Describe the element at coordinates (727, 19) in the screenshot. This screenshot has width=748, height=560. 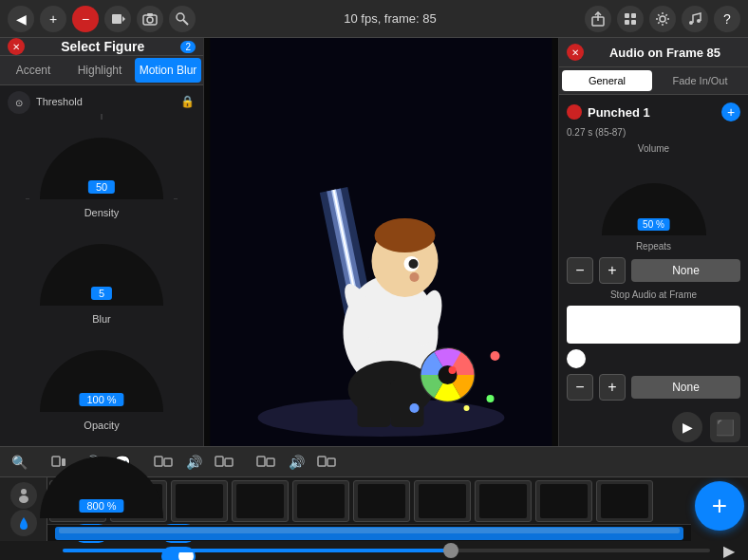
I see `help-button: ?` at that location.